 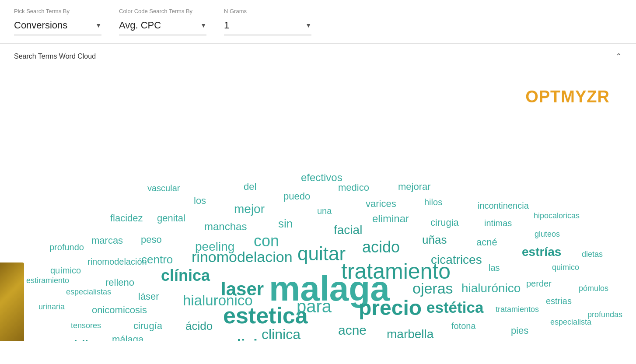 I want to click on word-cloud-item: médico, so click(x=81, y=340).